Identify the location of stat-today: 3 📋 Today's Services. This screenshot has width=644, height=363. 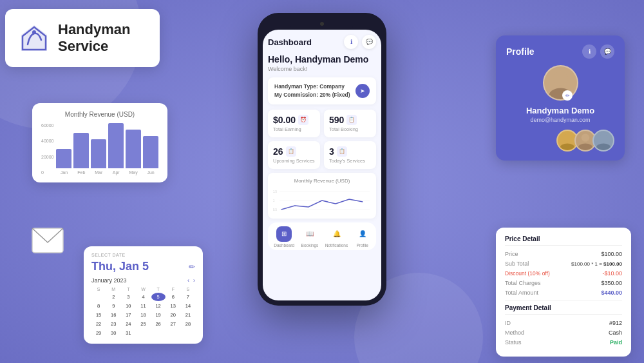
(350, 155).